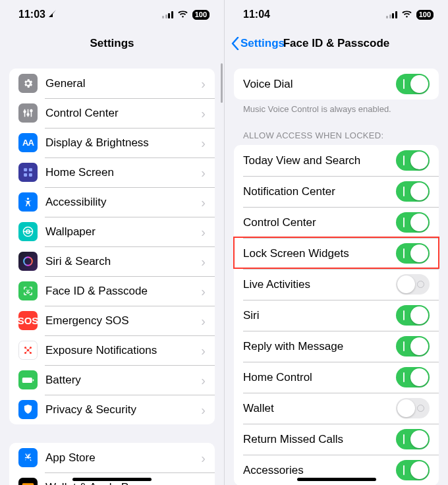 The width and height of the screenshot is (448, 485). Describe the element at coordinates (412, 84) in the screenshot. I see `voice-dial-toggle` at that location.